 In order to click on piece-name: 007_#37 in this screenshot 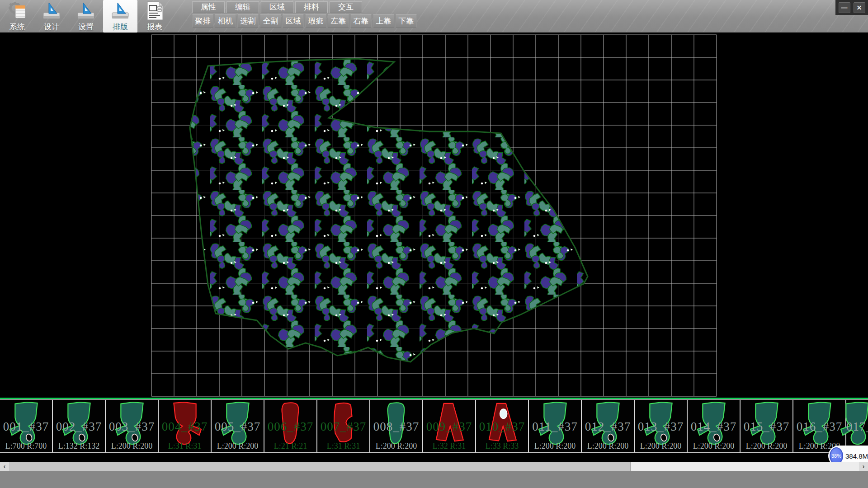, I will do `click(344, 427)`.